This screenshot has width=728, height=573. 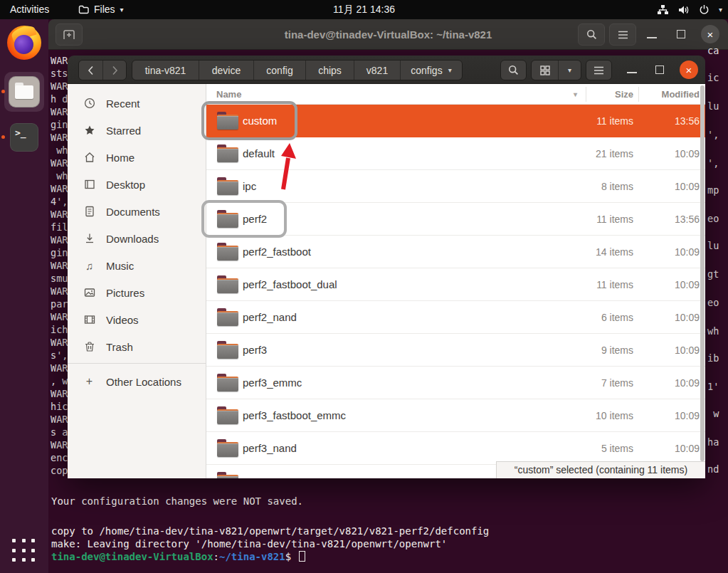 What do you see at coordinates (660, 70) in the screenshot?
I see `files-maximize-button` at bounding box center [660, 70].